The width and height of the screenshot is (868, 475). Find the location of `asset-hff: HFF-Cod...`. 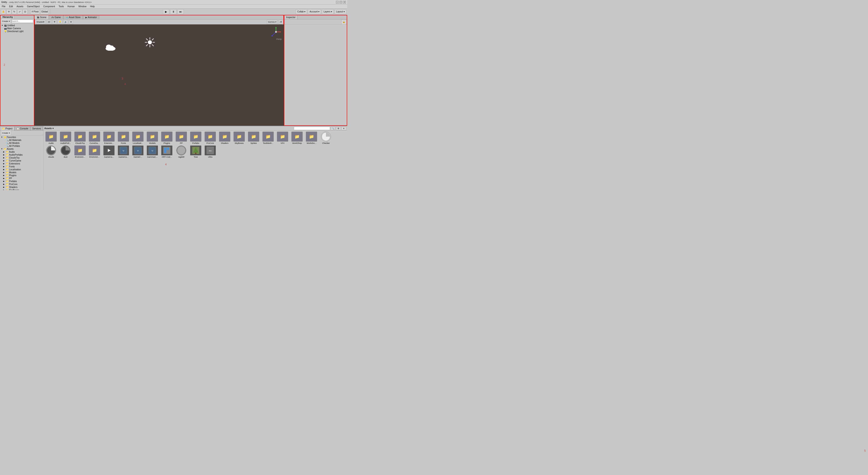

asset-hff: HFF-Cod... is located at coordinates (167, 152).